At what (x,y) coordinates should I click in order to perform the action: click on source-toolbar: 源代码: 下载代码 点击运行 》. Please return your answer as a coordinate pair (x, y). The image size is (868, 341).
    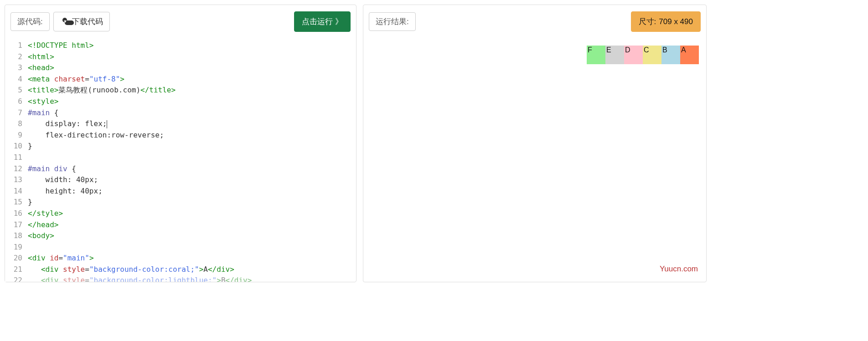
    Looking at the image, I should click on (181, 22).